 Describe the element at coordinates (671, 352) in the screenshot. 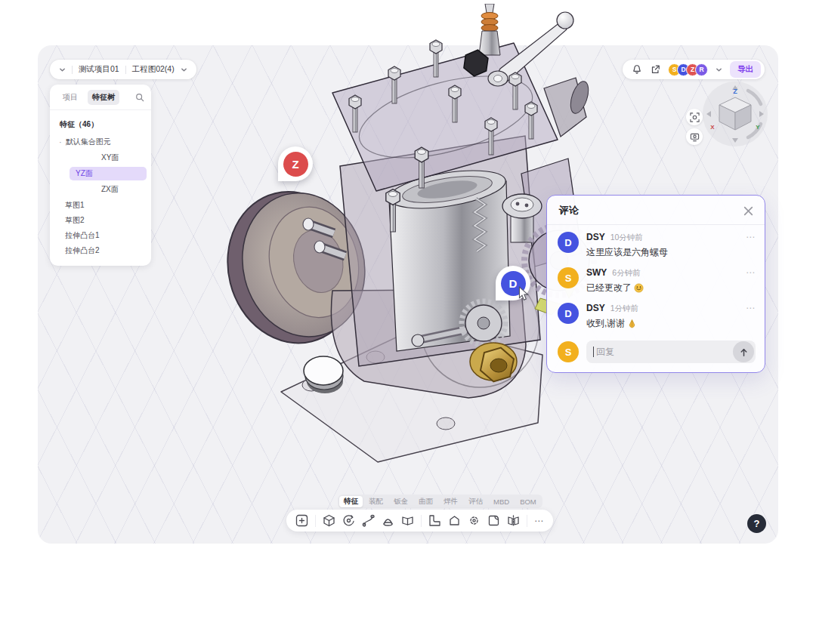

I see `reply-input` at that location.